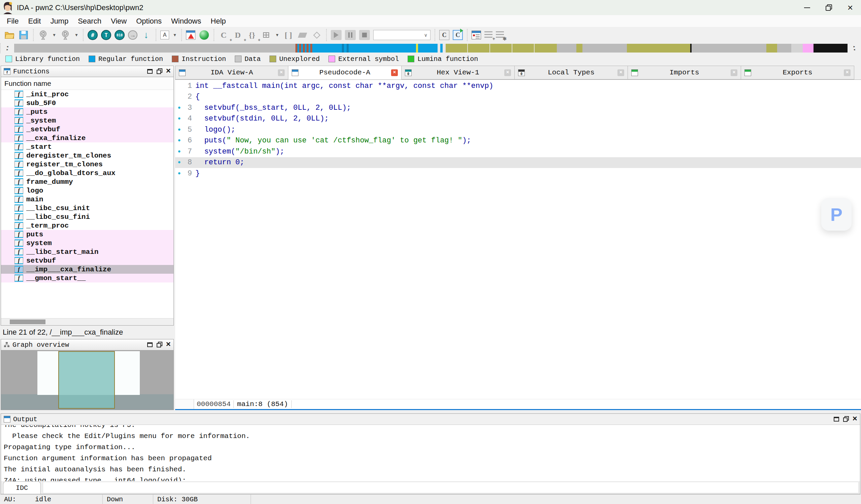 The height and width of the screenshot is (504, 861). I want to click on band-segment-ltgray2, so click(797, 48).